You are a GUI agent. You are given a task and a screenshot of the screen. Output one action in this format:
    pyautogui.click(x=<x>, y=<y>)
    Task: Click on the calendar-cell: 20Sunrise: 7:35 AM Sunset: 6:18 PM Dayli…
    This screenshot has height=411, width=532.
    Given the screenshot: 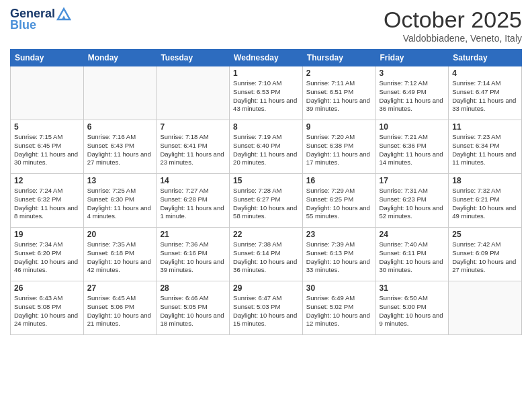 What is the action you would take?
    pyautogui.click(x=120, y=255)
    